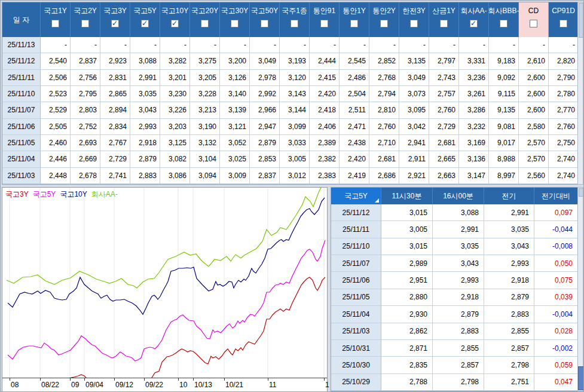 This screenshot has height=392, width=584. I want to click on column-header: 국고5Y, so click(145, 20).